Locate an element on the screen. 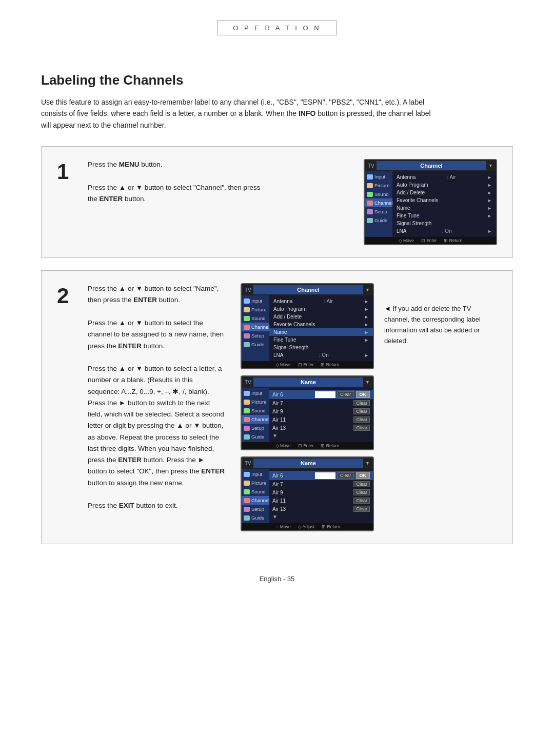  tv-name-header-2: Name is located at coordinates (308, 463).